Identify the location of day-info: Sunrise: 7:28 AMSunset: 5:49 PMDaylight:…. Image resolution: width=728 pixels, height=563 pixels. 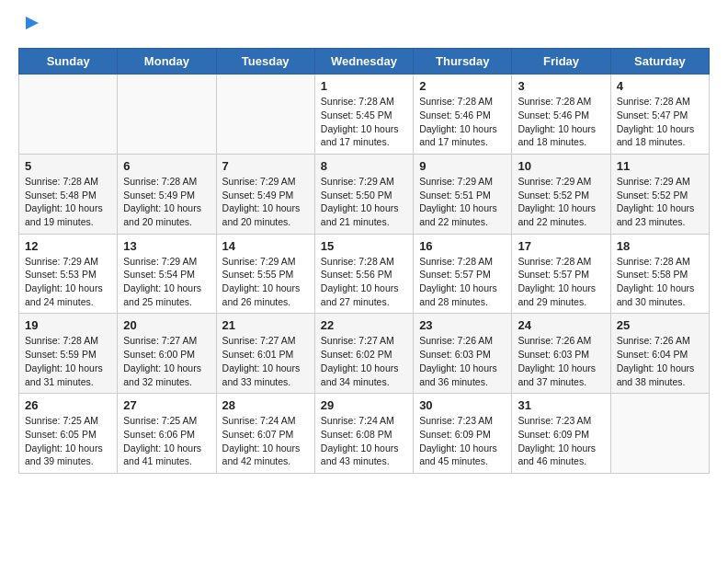
(166, 202).